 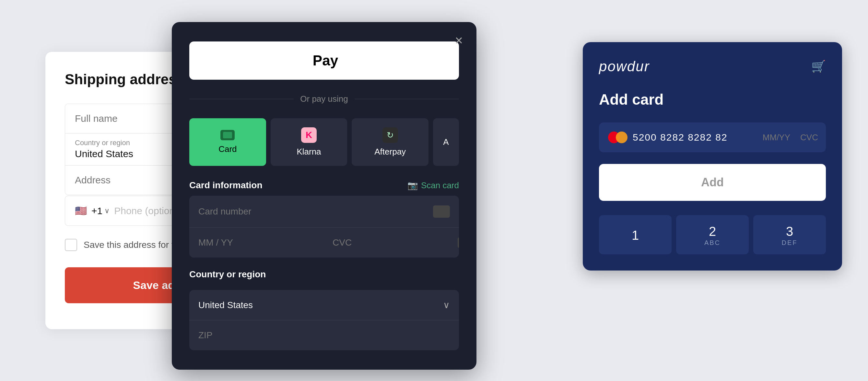 What do you see at coordinates (324, 99) in the screenshot?
I see `or-pay-label: Or pay using` at bounding box center [324, 99].